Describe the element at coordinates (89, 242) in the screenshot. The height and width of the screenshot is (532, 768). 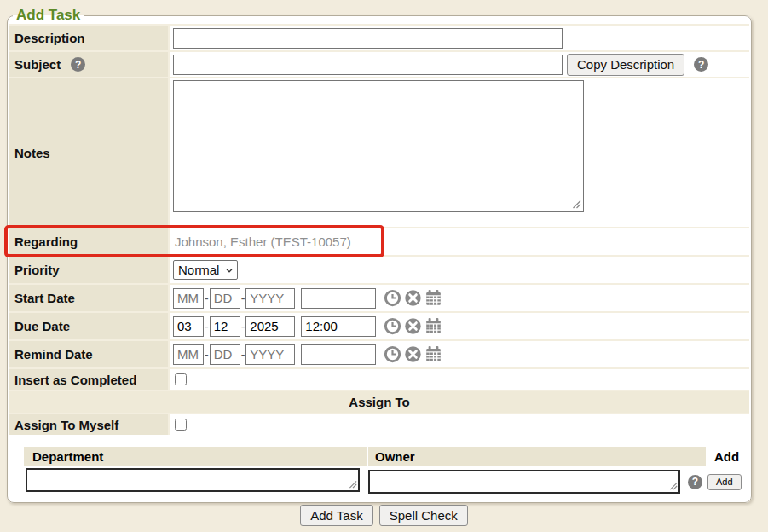
I see `regarding-label-cell: Regarding` at that location.